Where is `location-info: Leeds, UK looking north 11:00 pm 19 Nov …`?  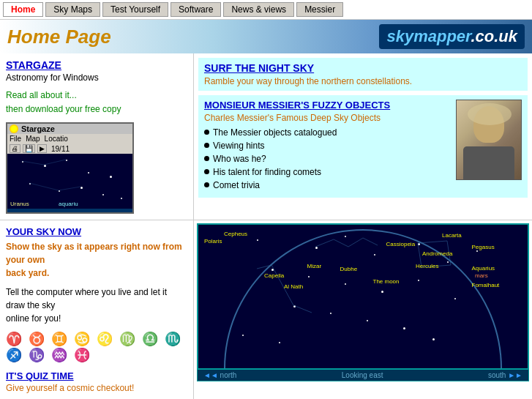 location-info: Leeds, UK looking north 11:00 pm 19 Nov … is located at coordinates (70, 211).